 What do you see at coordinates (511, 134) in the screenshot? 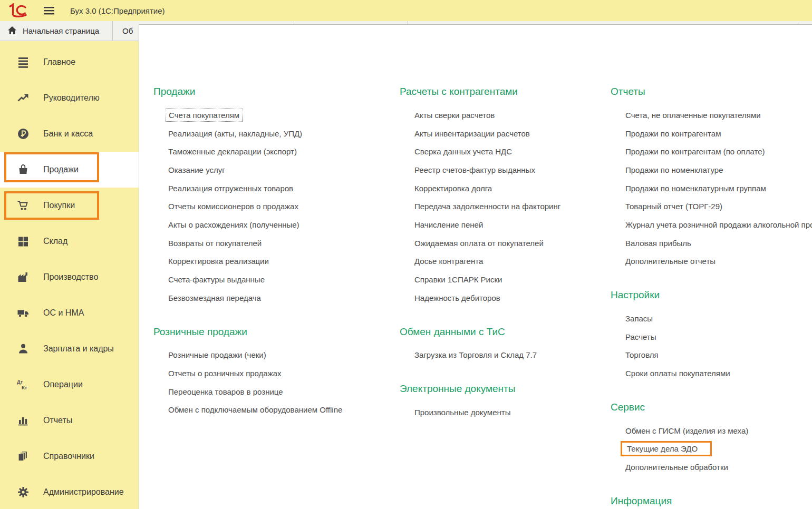
I see `menu-link: Акты инвентаризации расчетов` at bounding box center [511, 134].